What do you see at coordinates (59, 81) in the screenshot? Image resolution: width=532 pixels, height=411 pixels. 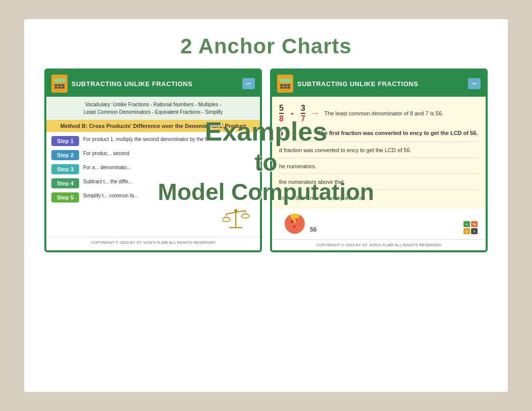 I see `calc-screen` at bounding box center [59, 81].